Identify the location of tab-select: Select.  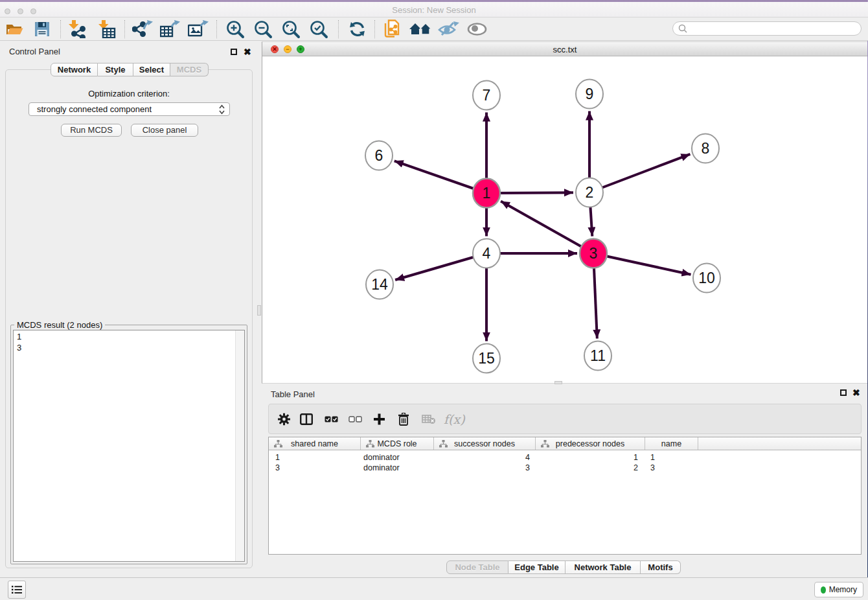
(152, 70).